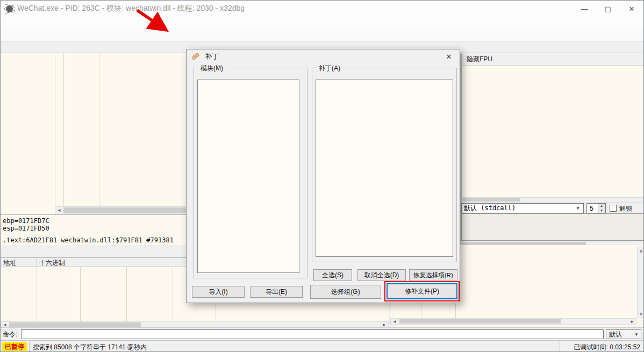 This screenshot has height=352, width=644. I want to click on window-title: WeChat.exe - PID: 263C - 模块: wechatwin.d…, so click(131, 9).